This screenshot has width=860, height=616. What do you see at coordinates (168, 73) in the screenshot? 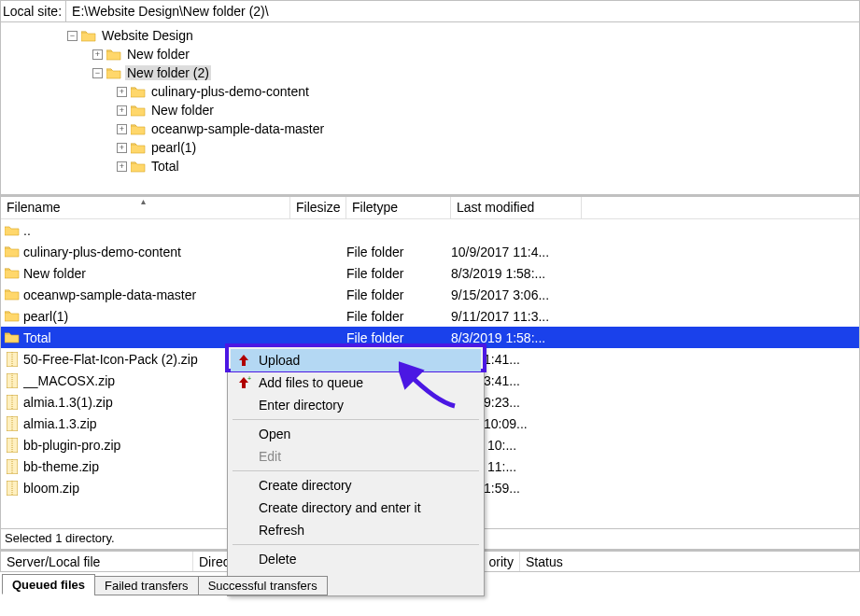
I see `tree-item-label: New folder (2)` at bounding box center [168, 73].